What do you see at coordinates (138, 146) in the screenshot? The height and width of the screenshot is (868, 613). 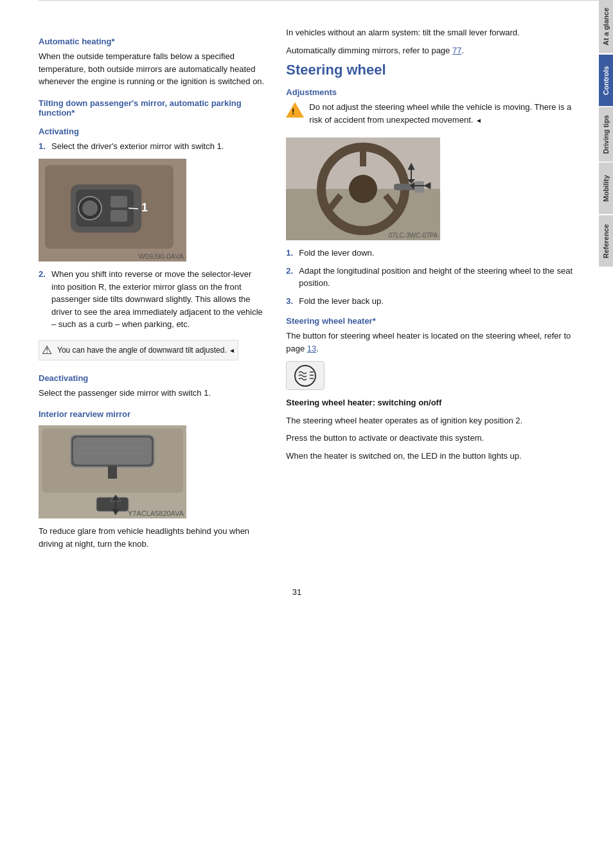 I see `step1-text: Select the driver's exterior mirror with…` at bounding box center [138, 146].